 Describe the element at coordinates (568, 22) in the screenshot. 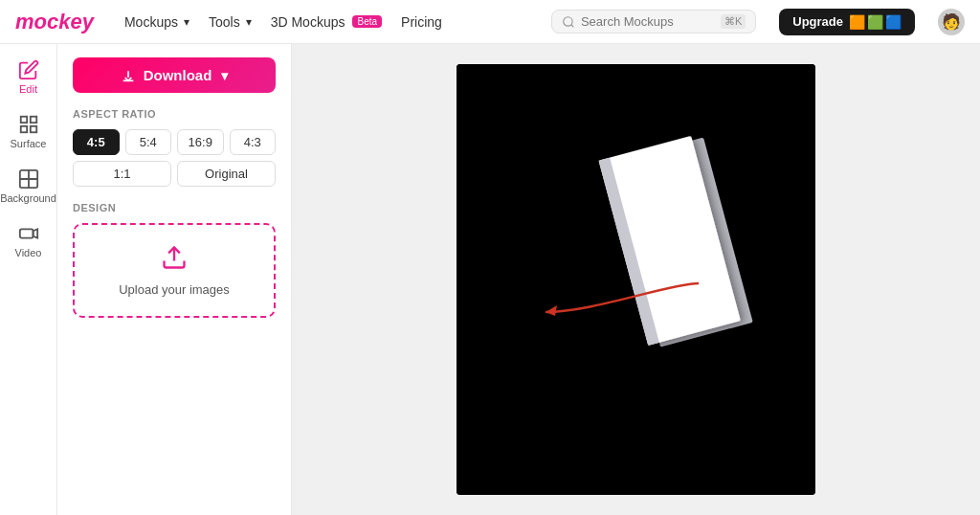

I see `search-icon` at that location.